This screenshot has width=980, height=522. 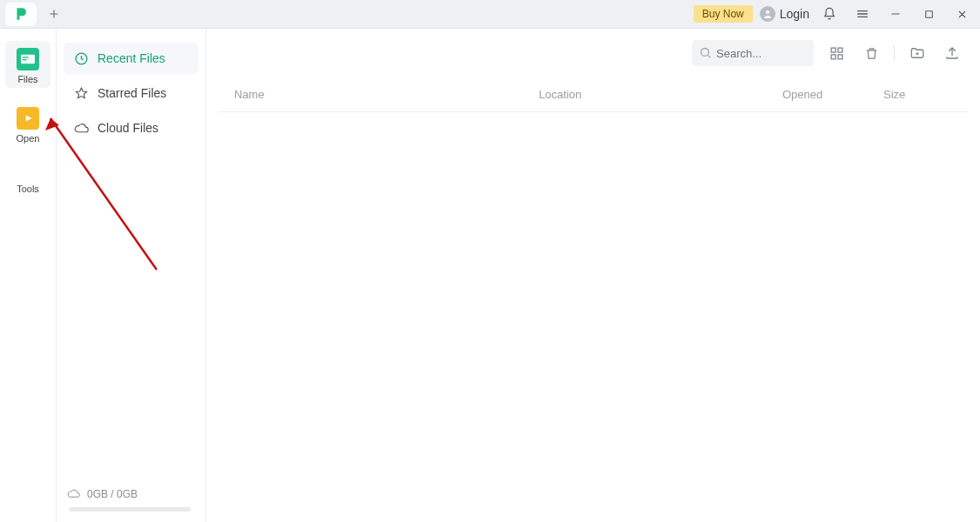 What do you see at coordinates (131, 58) in the screenshot?
I see `sidebar-item-recent: Recent Files` at bounding box center [131, 58].